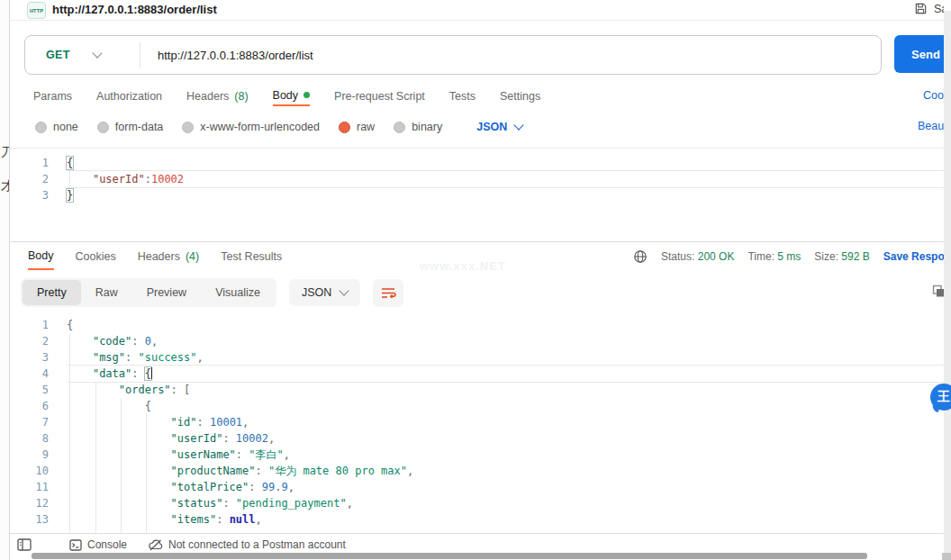 The width and height of the screenshot is (951, 560). Describe the element at coordinates (130, 95) in the screenshot. I see `tab-authorization: Authorization` at that location.